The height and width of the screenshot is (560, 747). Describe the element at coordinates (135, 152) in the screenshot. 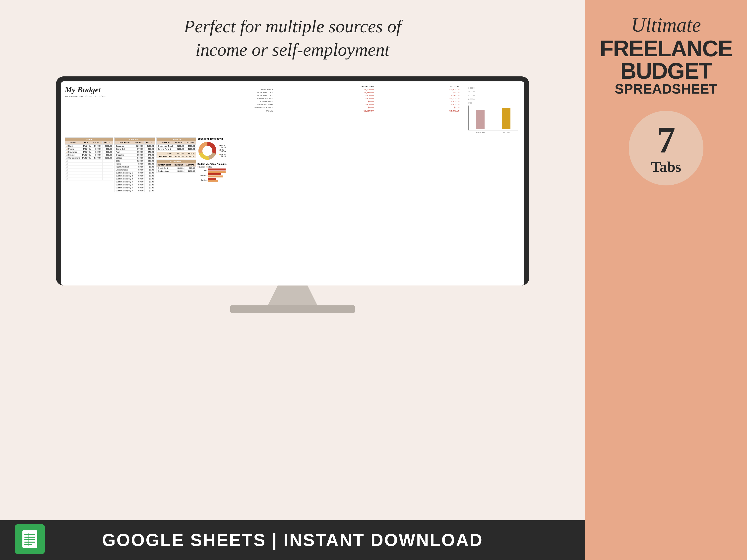

I see `expenses-row: Fuel $50.00 $40.00` at that location.